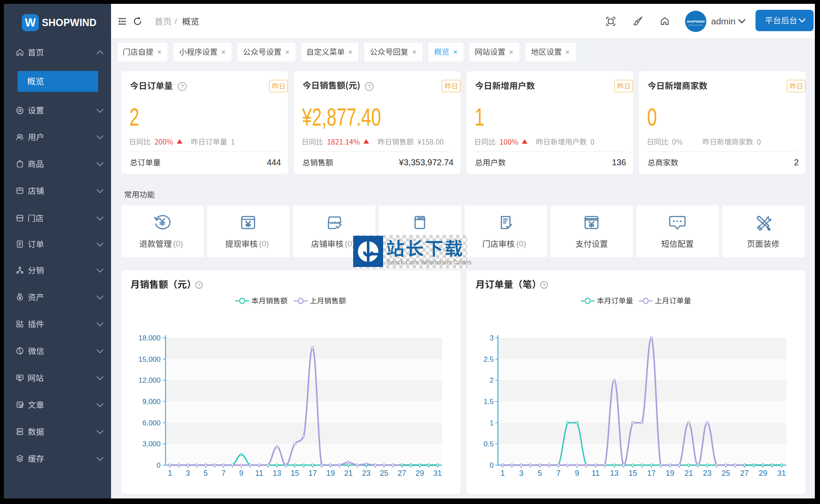  What do you see at coordinates (151, 444) in the screenshot?
I see `svg-text: 3,000` at bounding box center [151, 444].